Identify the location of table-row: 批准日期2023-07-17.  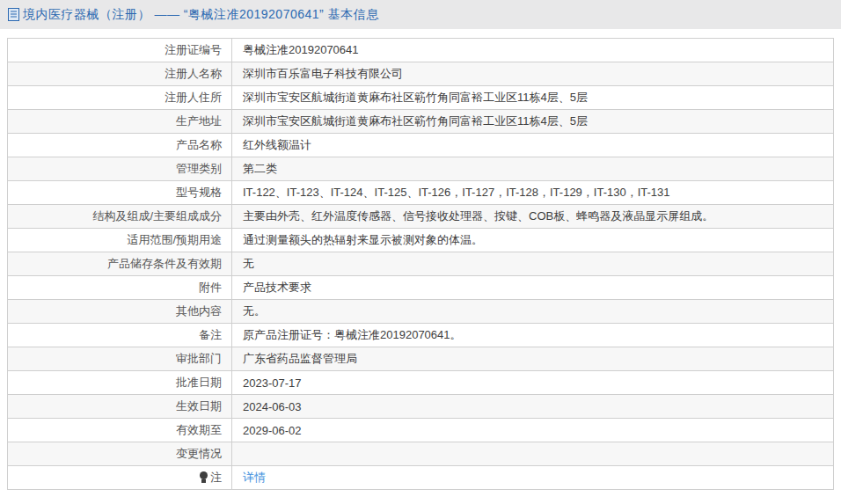
(420, 383).